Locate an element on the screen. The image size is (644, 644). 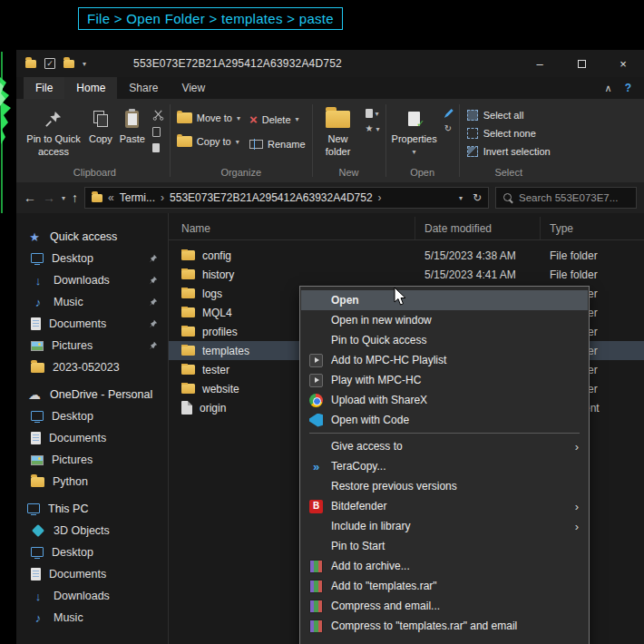
sidebar-item-downloads: ↓ Downloads is located at coordinates (93, 280).